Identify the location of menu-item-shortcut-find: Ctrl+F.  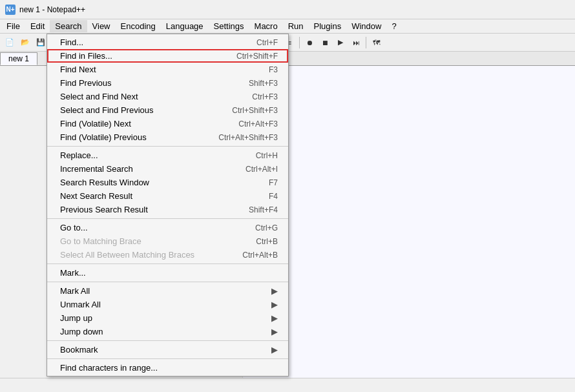
(267, 43).